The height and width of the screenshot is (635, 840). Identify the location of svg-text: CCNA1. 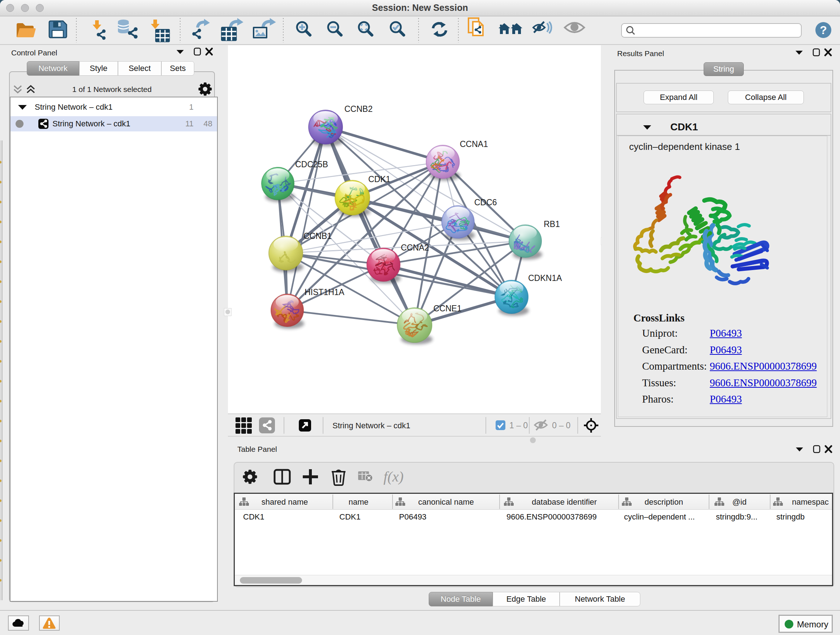
(474, 144).